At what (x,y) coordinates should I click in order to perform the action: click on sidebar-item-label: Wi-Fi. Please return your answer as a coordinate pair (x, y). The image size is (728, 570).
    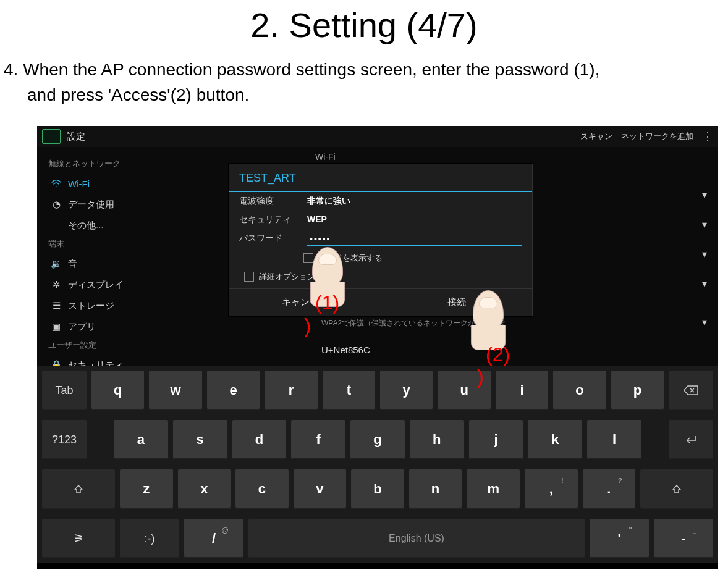
    Looking at the image, I should click on (79, 184).